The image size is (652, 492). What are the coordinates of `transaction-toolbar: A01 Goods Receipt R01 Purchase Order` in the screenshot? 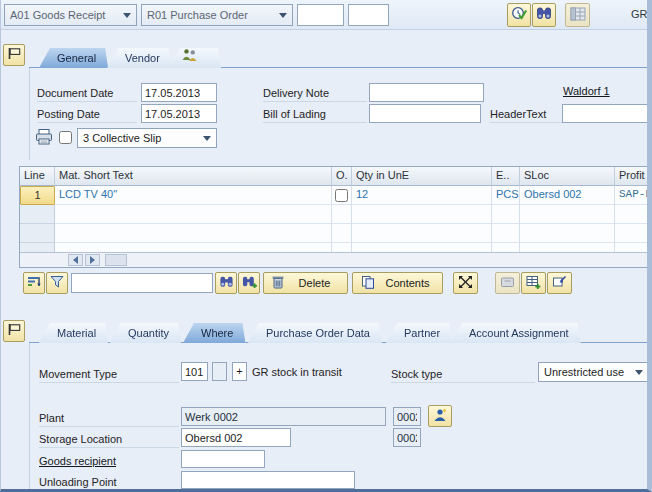 It's located at (324, 15).